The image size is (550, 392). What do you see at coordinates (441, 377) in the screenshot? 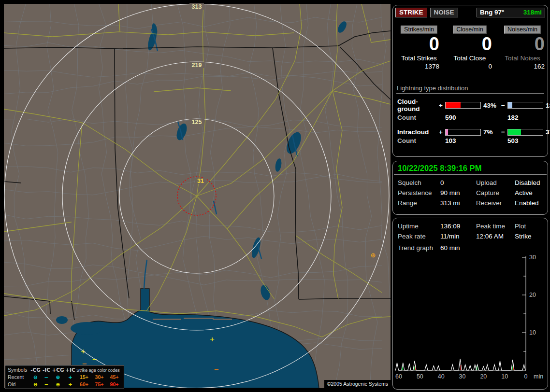
I see `svg-text: 40` at bounding box center [441, 377].